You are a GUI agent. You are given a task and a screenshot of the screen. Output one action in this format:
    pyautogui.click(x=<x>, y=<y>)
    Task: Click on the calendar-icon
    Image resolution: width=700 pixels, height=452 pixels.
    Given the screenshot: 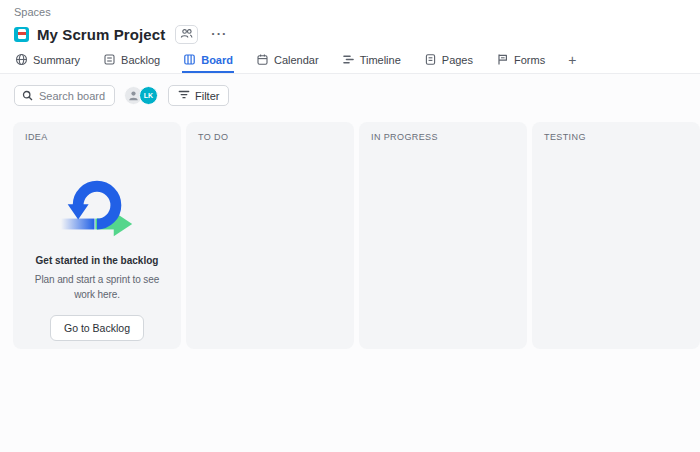 What is the action you would take?
    pyautogui.click(x=262, y=60)
    